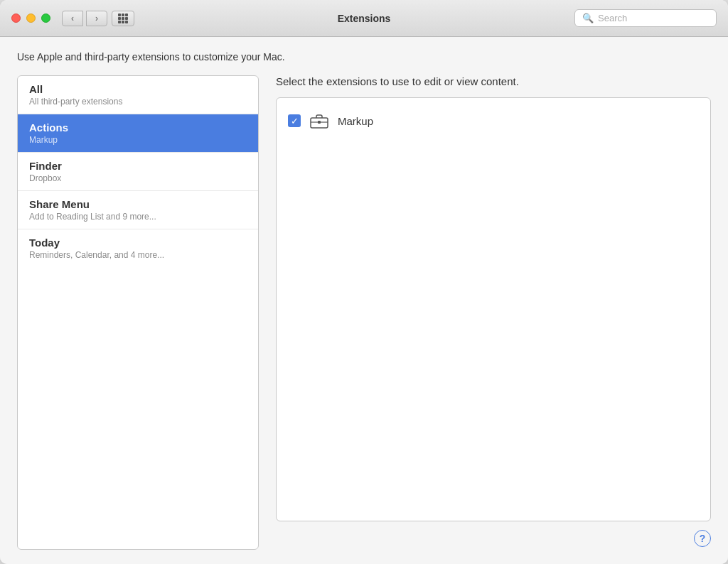 Image resolution: width=728 pixels, height=564 pixels. Describe the element at coordinates (702, 538) in the screenshot. I see `help-button: ?` at that location.